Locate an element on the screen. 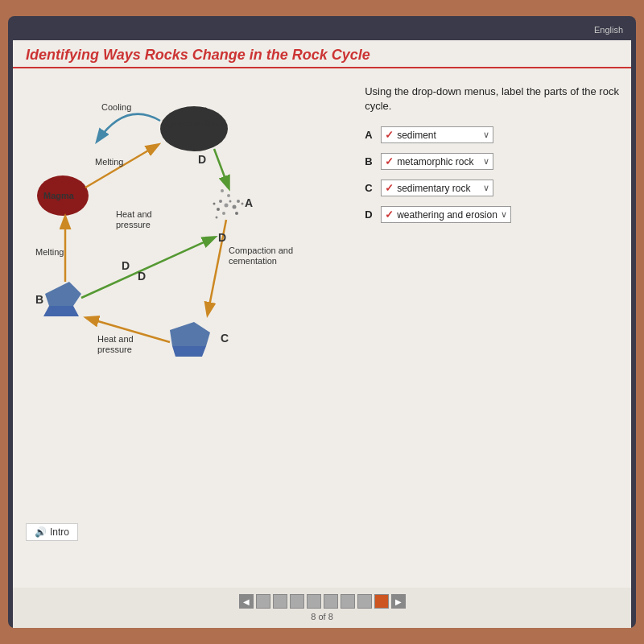 This screenshot has height=644, width=644. cooling-label: Cooling is located at coordinates (116, 107).